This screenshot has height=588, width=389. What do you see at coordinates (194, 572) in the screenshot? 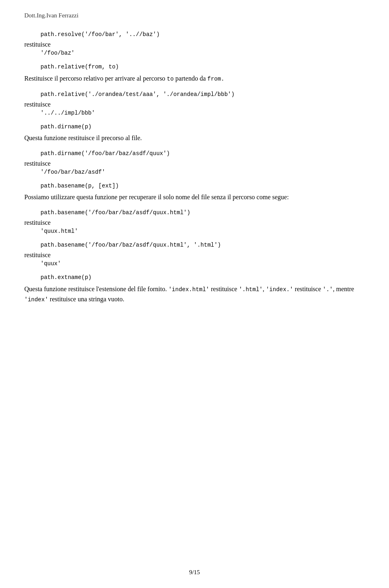
I see `page-number: 9/15` at bounding box center [194, 572].